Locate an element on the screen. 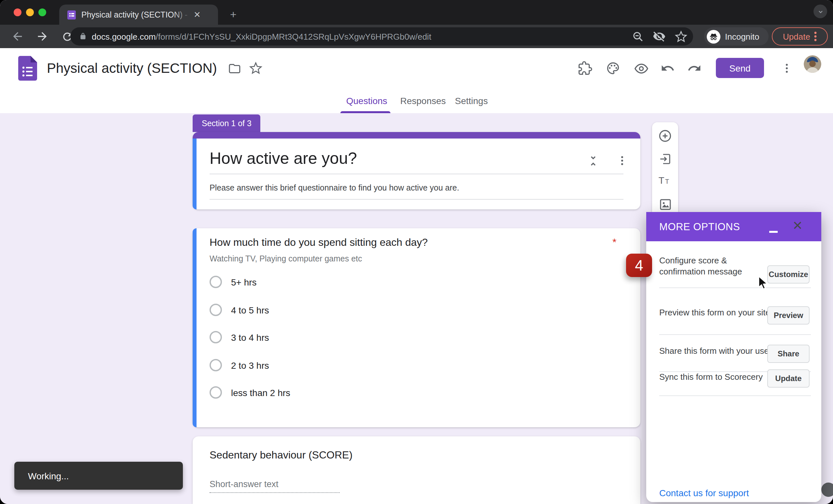 Image resolution: width=833 pixels, height=504 pixels. step-badge: 4 is located at coordinates (639, 266).